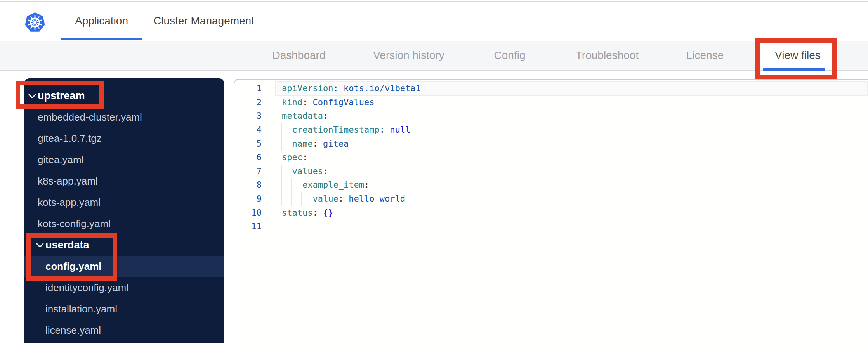 The height and width of the screenshot is (345, 868). Describe the element at coordinates (315, 143) in the screenshot. I see `code-text: name: gitea` at that location.